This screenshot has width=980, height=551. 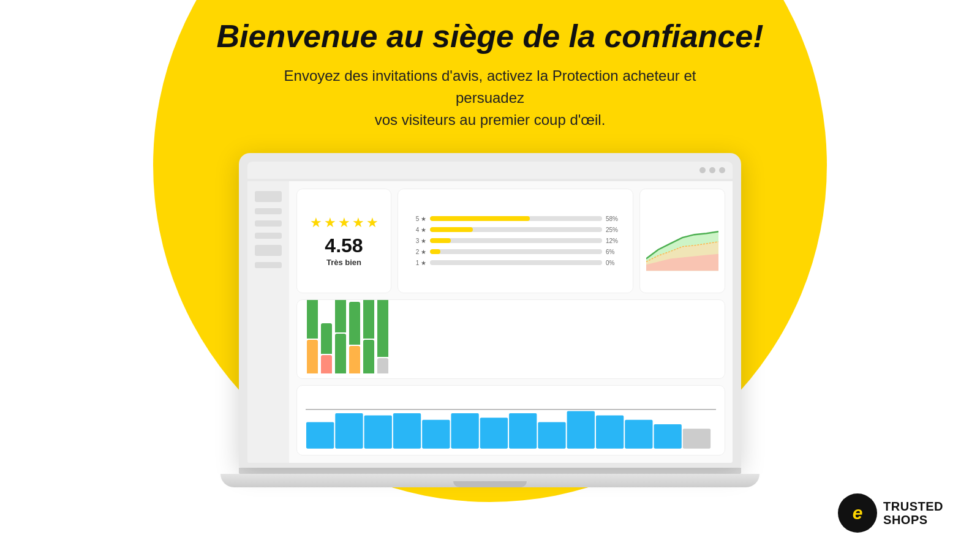 What do you see at coordinates (490, 484) in the screenshot?
I see `laptop-notch` at bounding box center [490, 484].